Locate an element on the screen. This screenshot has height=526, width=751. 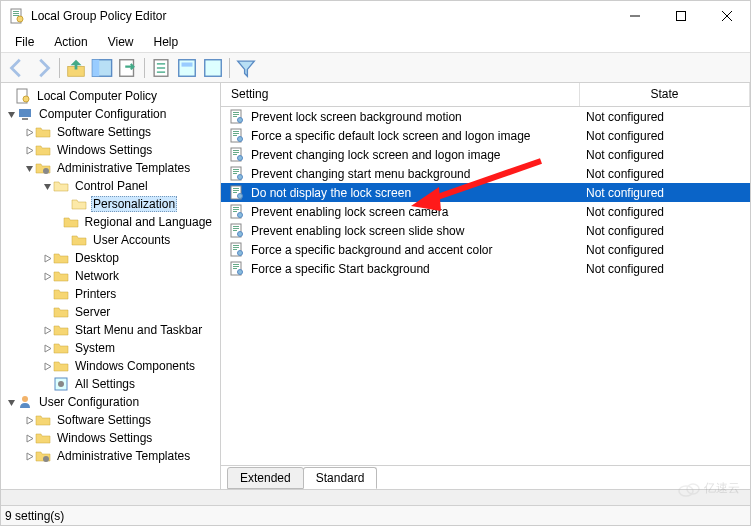
tree-u-windows-settings: Windows Settings is located at coordinates (110, 438).